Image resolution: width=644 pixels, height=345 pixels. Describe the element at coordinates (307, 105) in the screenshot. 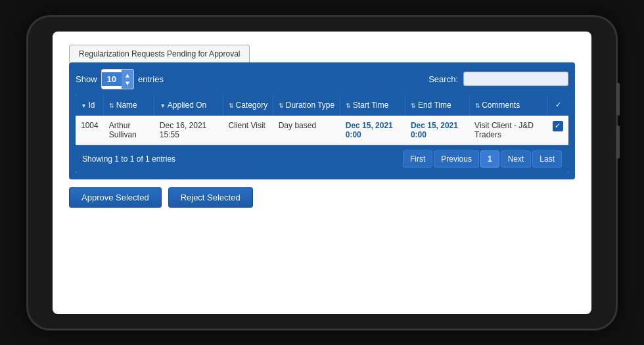

I see `col-duration-type: ⇅ Duration Type` at that location.